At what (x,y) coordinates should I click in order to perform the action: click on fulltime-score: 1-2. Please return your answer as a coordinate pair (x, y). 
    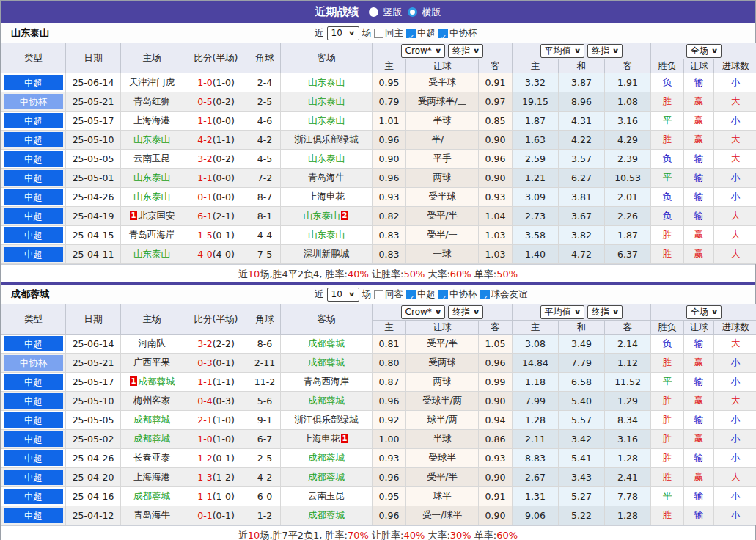
    Looking at the image, I should click on (205, 458).